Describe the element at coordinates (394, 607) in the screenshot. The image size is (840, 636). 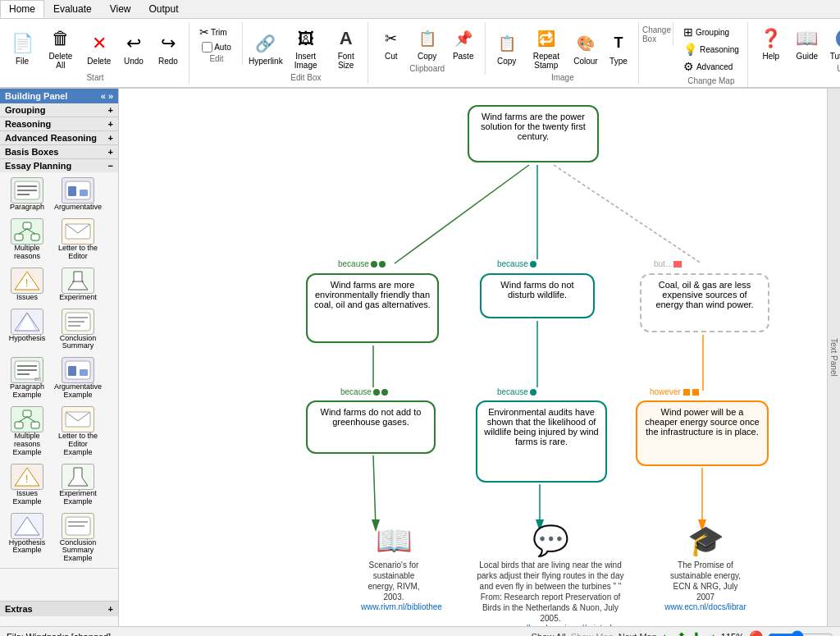
I see `source1-link: www.rivm.nl/bibliothee` at that location.